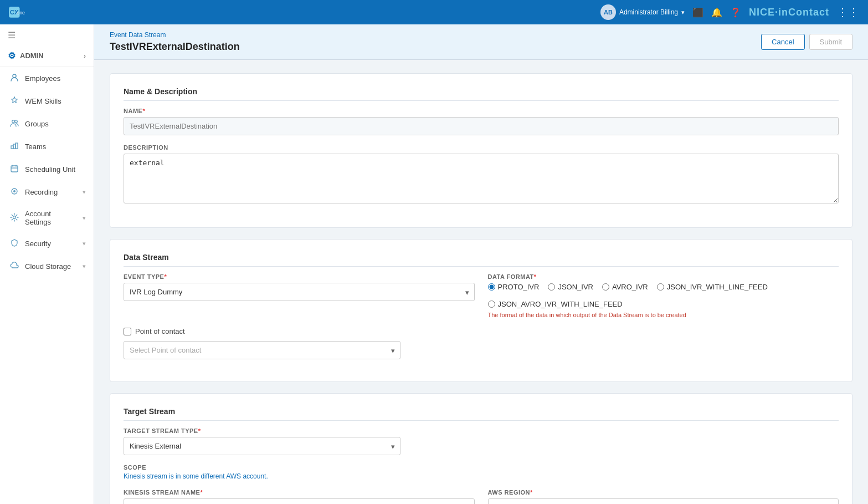 The height and width of the screenshot is (504, 868). What do you see at coordinates (160, 332) in the screenshot?
I see `poc-label: Point of contact` at bounding box center [160, 332].